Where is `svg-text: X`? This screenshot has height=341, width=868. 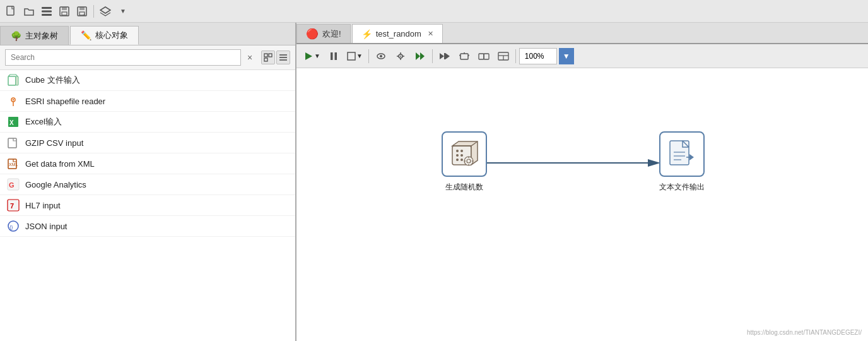 svg-text: X is located at coordinates (11, 123).